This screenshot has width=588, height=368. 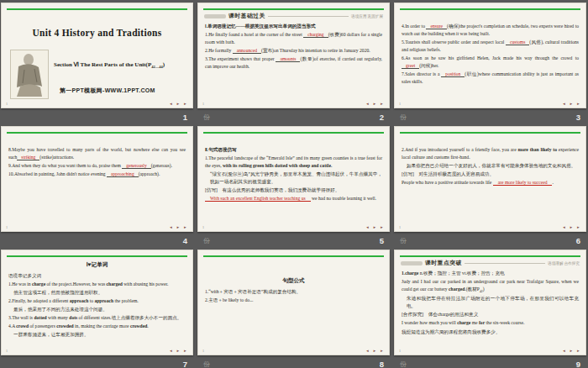 I want to click on slide-number: 2, so click(x=381, y=118).